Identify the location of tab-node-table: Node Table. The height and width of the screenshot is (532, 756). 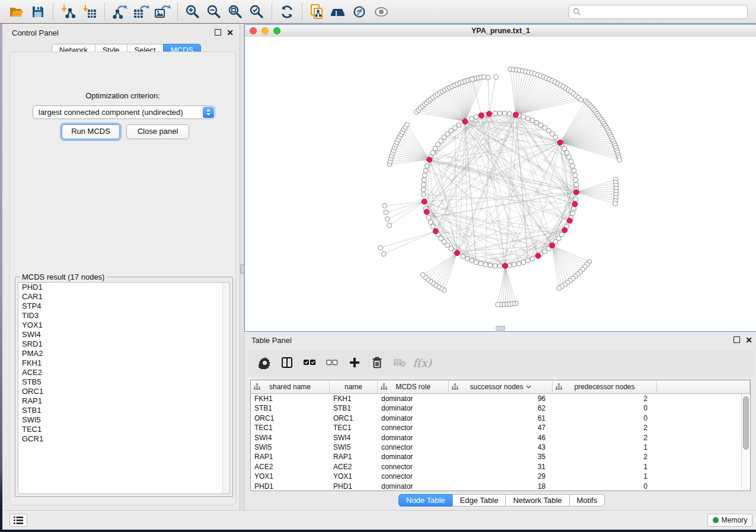
(426, 500).